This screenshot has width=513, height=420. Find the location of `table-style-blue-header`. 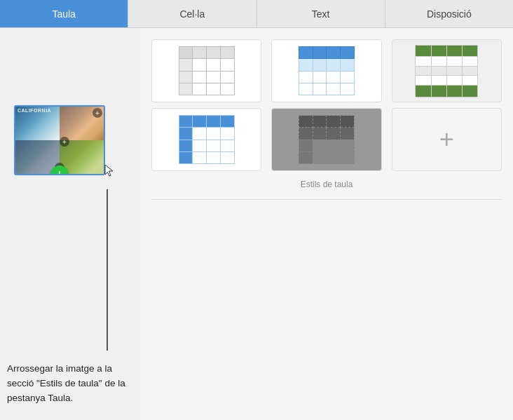

table-style-blue-header is located at coordinates (327, 71).